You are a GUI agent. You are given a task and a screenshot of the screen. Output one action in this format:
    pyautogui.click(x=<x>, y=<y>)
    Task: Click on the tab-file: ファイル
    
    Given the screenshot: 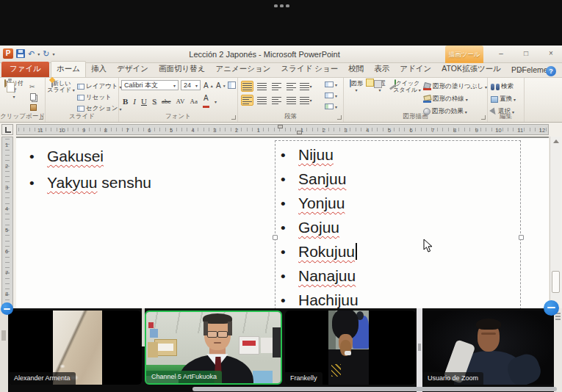 What is the action you would take?
    pyautogui.click(x=25, y=69)
    